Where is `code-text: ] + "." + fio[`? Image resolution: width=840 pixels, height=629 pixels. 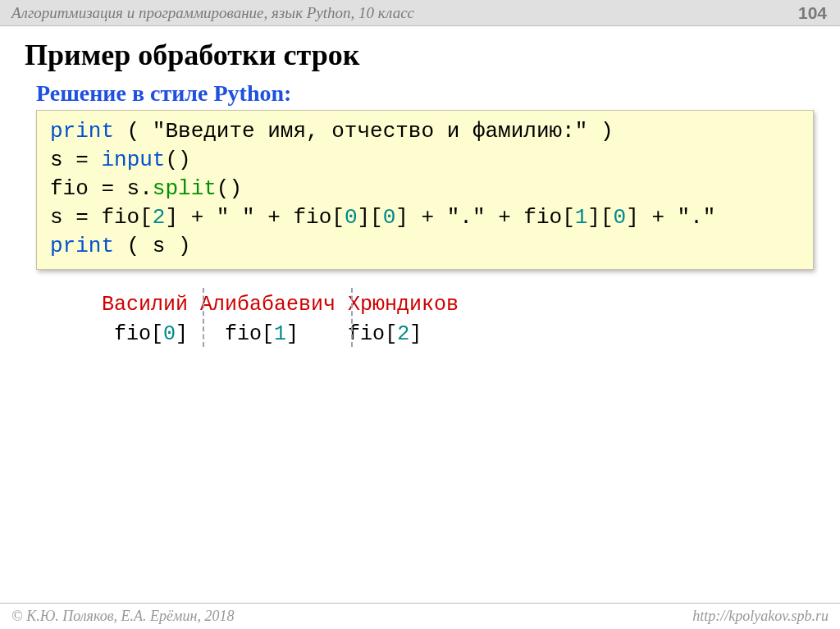 code-text: ] + "." + fio[ is located at coordinates (485, 217).